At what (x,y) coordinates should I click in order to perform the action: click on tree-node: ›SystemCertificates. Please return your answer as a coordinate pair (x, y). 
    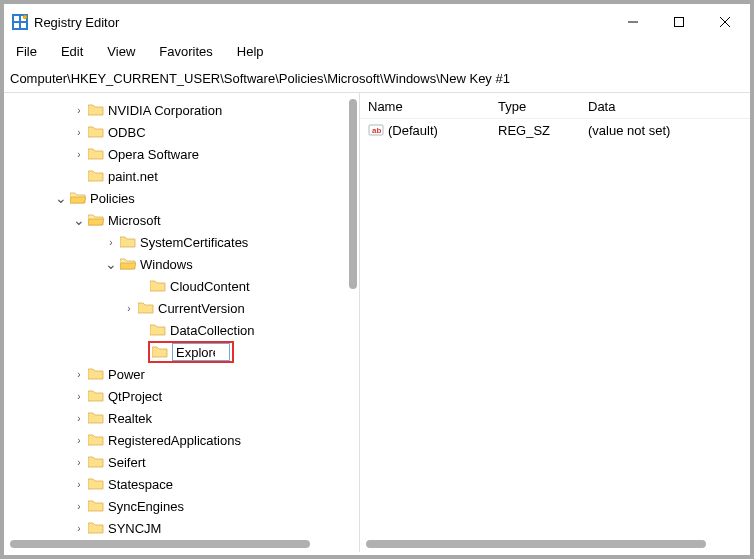
    Looking at the image, I should click on (182, 242).